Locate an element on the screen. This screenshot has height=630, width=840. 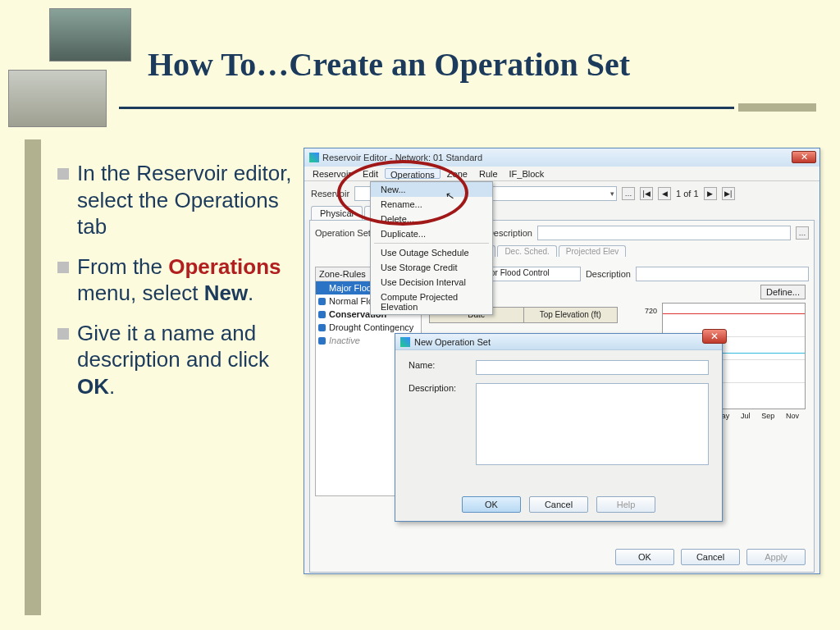
operations-menu: New...Rename...Delete...Duplicate...Use … is located at coordinates (431, 248).